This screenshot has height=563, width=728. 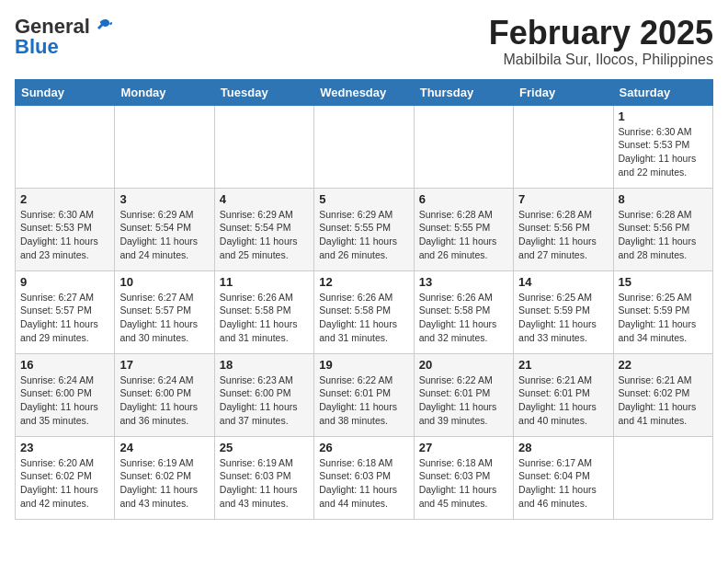 I want to click on day-number: 17, so click(x=164, y=364).